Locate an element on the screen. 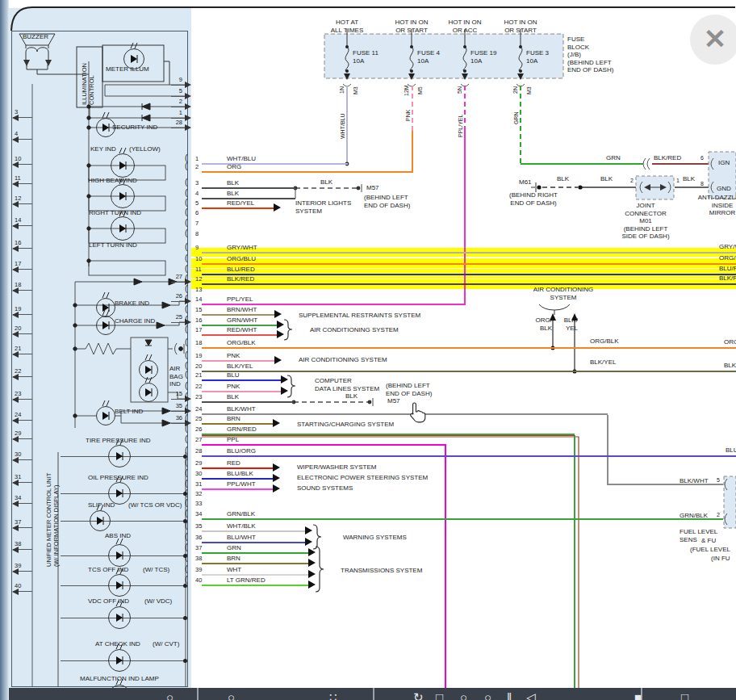 This screenshot has height=700, width=736. m57-low-note: (BEHIND LEFT END OF DASH) is located at coordinates (408, 389).